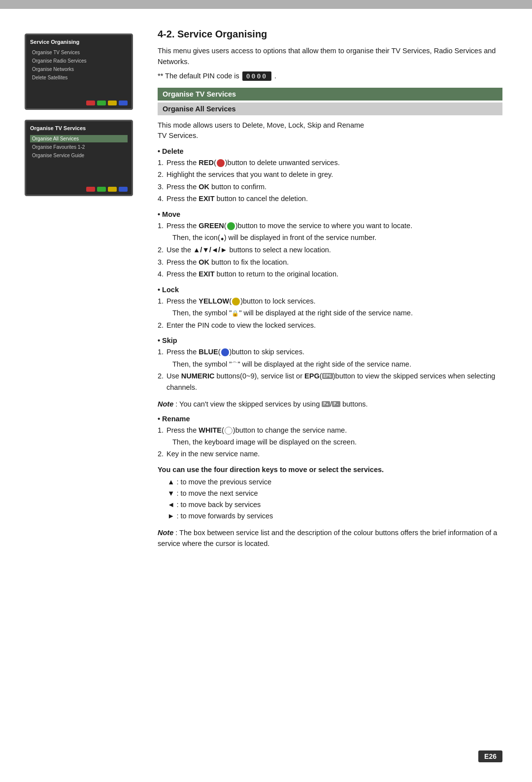 This screenshot has height=782, width=532. I want to click on move-icon: ⬥, so click(222, 238).